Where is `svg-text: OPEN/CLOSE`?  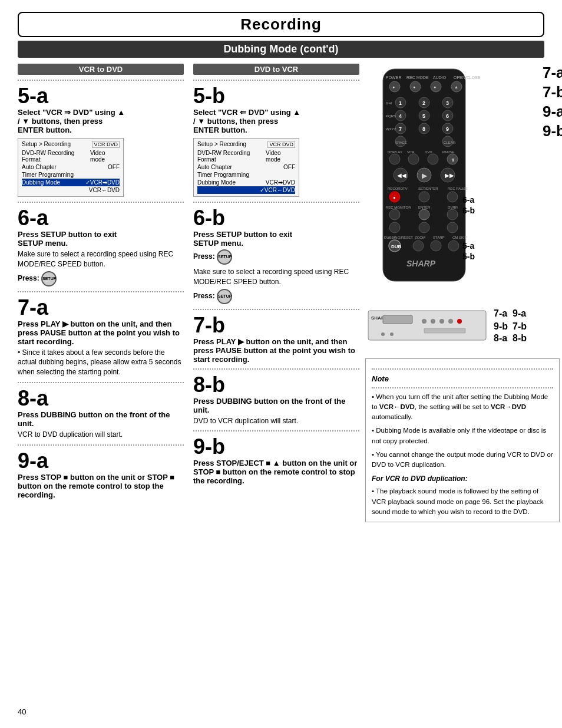 svg-text: OPEN/CLOSE is located at coordinates (467, 78).